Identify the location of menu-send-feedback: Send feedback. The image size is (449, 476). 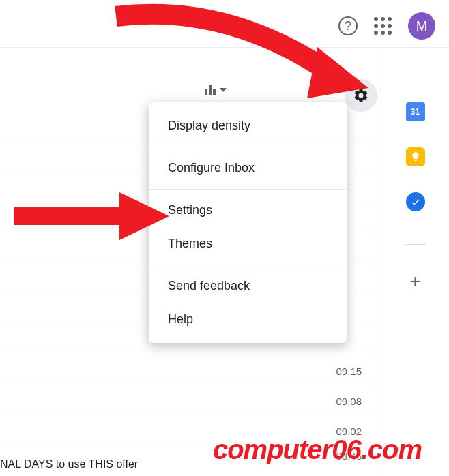
(248, 286).